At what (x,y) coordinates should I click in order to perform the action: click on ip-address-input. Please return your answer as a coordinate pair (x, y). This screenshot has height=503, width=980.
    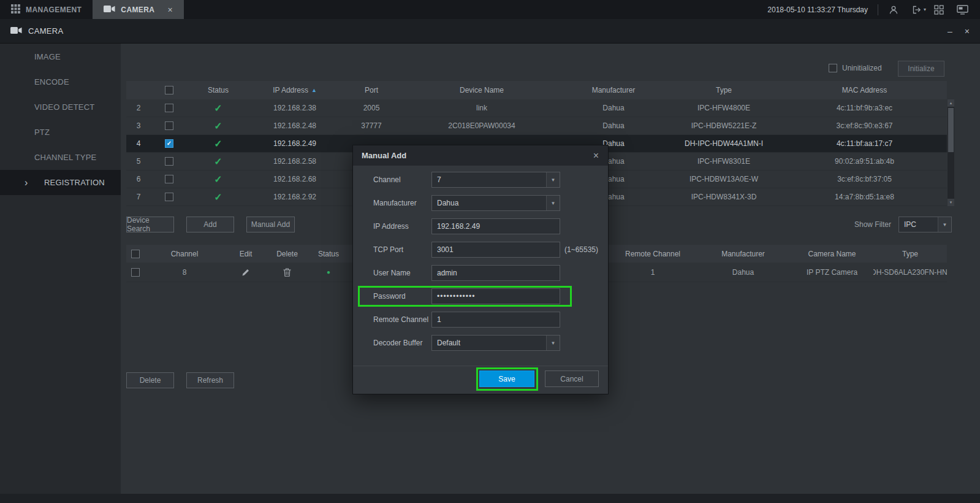
    Looking at the image, I should click on (496, 226).